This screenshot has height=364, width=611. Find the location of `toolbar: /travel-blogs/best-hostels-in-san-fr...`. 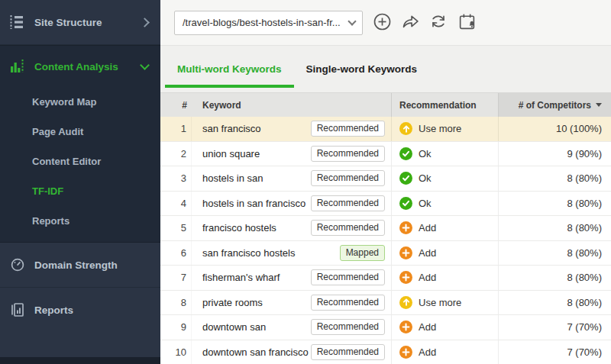

toolbar: /travel-blogs/best-hostels-in-san-fr... is located at coordinates (386, 23).